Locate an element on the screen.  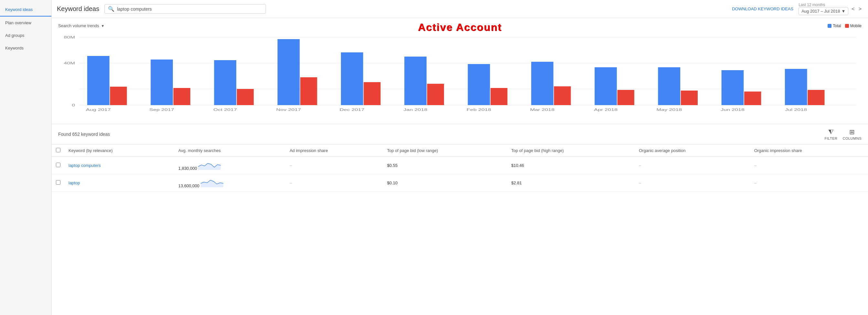
svg-text: Oct 2017 is located at coordinates (225, 110).